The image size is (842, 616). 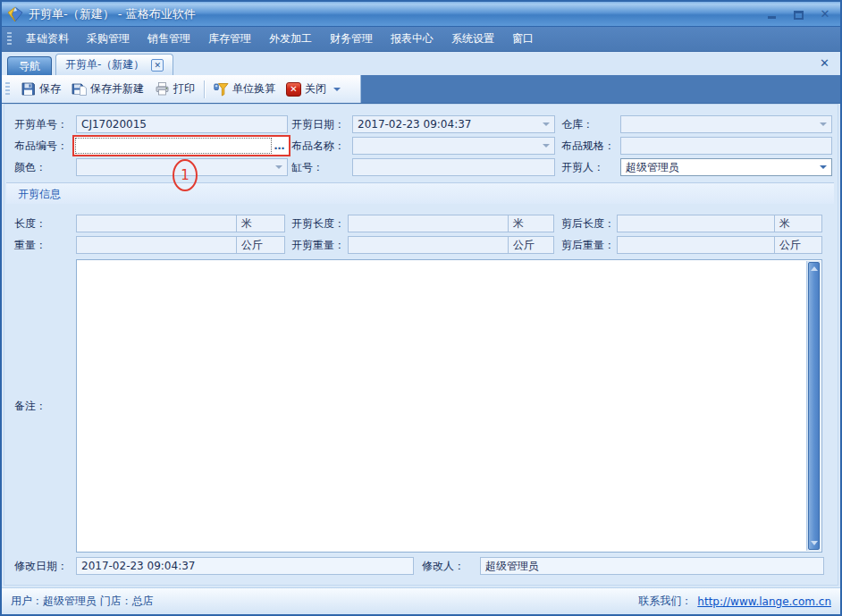 What do you see at coordinates (421, 39) in the screenshot?
I see `menu-bar: 基础资料 采购管理 销售管理 库存管理 外发加工 财务管理 报表中心 系统设置 …` at bounding box center [421, 39].